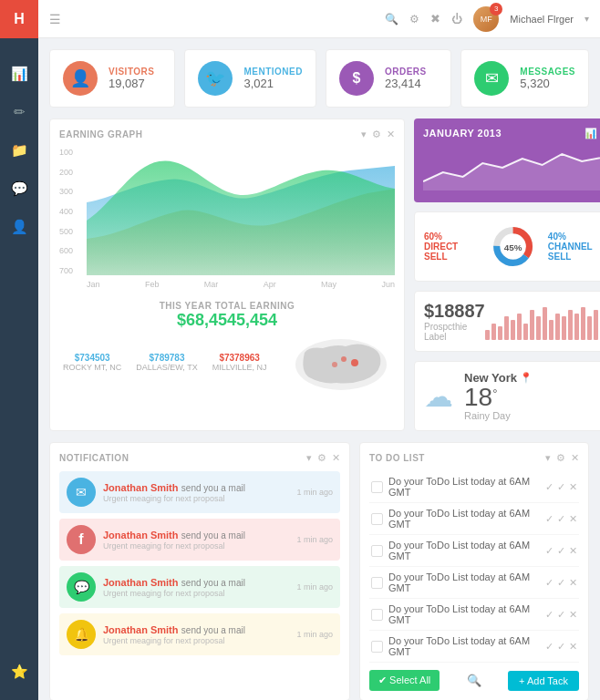  Describe the element at coordinates (573, 647) in the screenshot. I see `todo-delete-5: ✕` at that location.